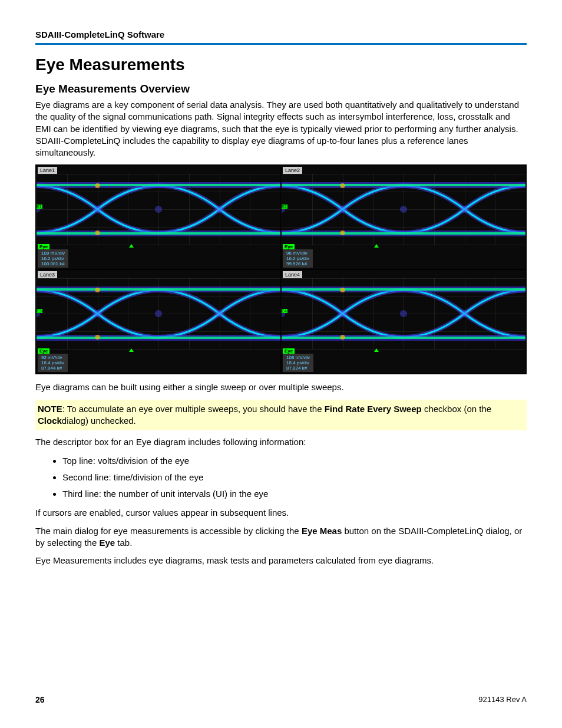 The width and height of the screenshot is (562, 728). What do you see at coordinates (281, 442) in the screenshot?
I see `body-paragraph: The descriptor box for an Eye diagram in…` at bounding box center [281, 442].